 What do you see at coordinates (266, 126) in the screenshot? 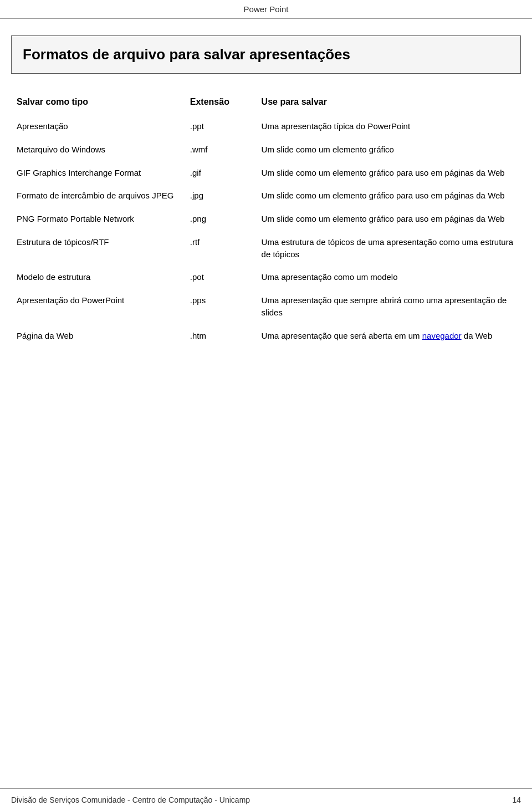
I see `table-row: Apresentação.pptUma apresentação típica …` at bounding box center [266, 126].